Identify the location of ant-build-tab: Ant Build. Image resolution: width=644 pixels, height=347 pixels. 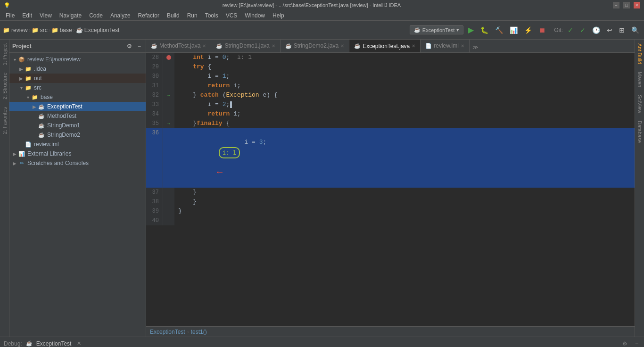
(640, 54).